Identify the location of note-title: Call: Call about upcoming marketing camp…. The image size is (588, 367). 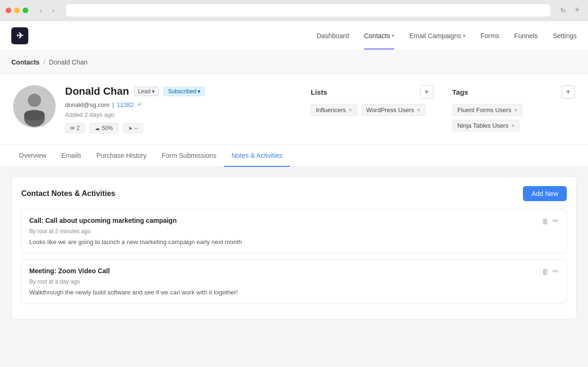
(103, 220).